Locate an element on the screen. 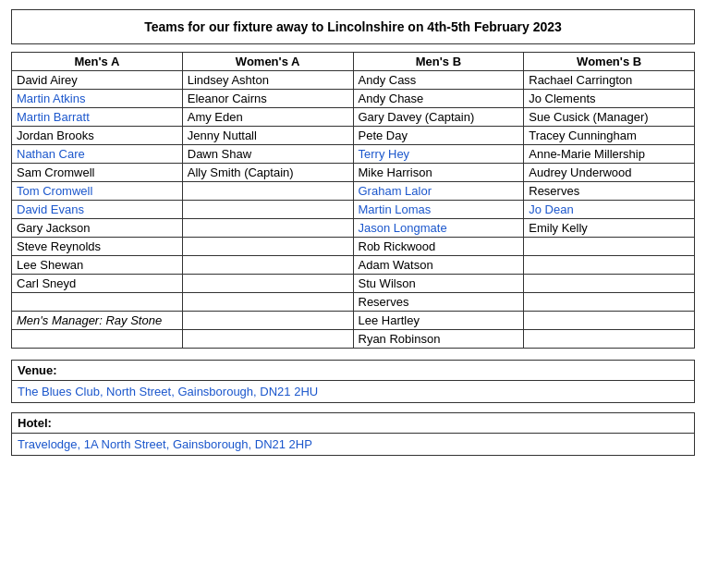  table-row: Adam Watson is located at coordinates (438, 265).